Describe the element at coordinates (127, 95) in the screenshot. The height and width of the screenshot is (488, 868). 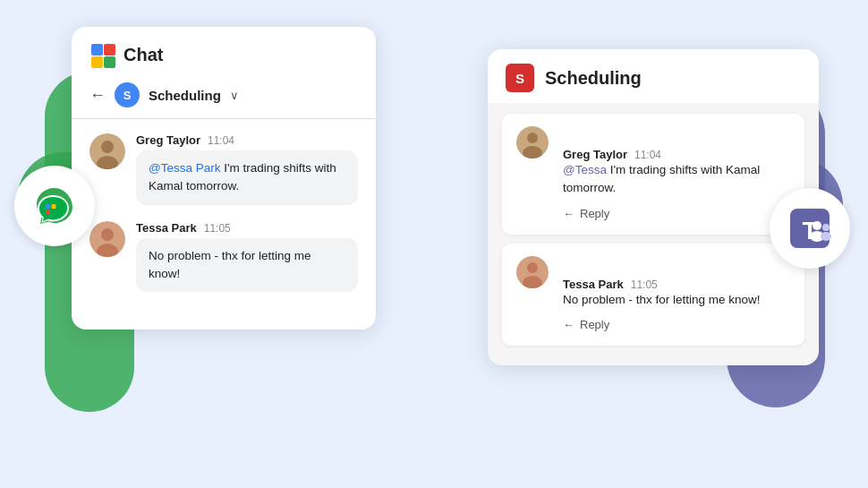
I see `group-avatar: S` at that location.